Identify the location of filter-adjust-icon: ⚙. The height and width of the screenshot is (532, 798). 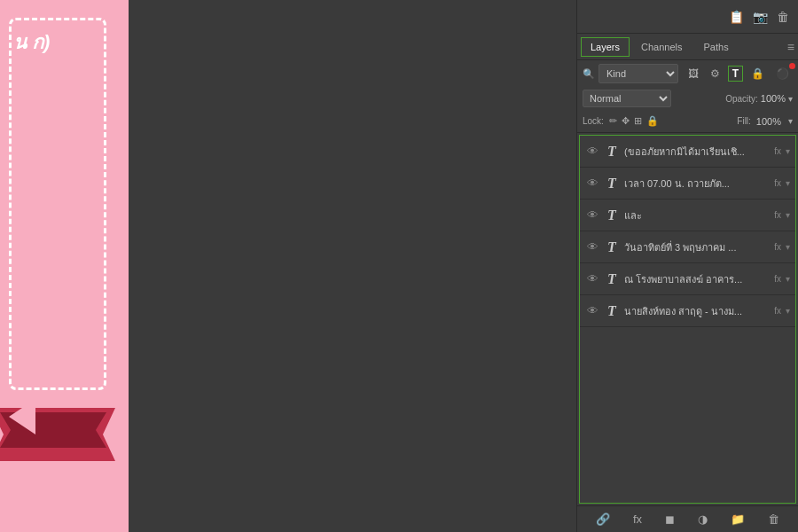
(715, 74).